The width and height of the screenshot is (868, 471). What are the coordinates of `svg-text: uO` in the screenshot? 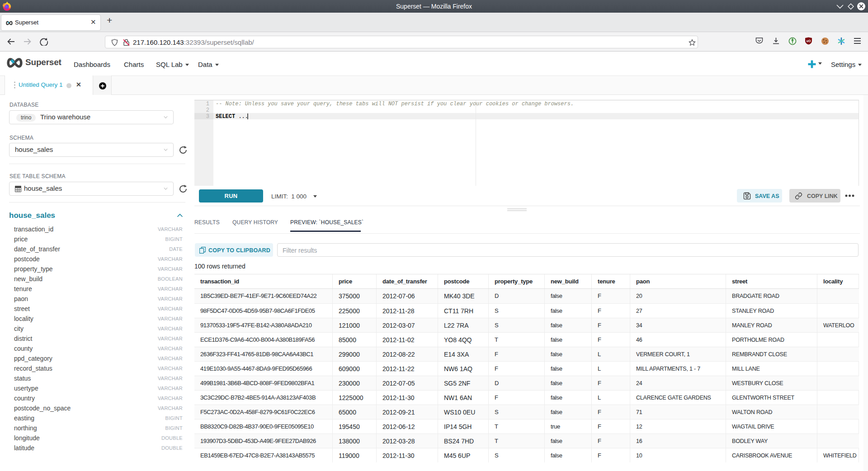 It's located at (809, 41).